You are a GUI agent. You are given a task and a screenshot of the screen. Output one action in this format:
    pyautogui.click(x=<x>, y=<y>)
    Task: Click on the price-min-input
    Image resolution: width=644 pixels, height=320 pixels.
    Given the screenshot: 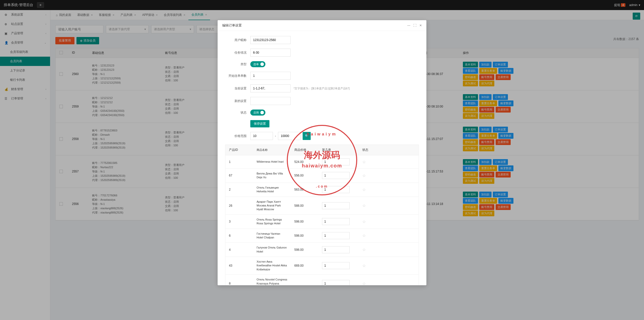 What is the action you would take?
    pyautogui.click(x=262, y=136)
    